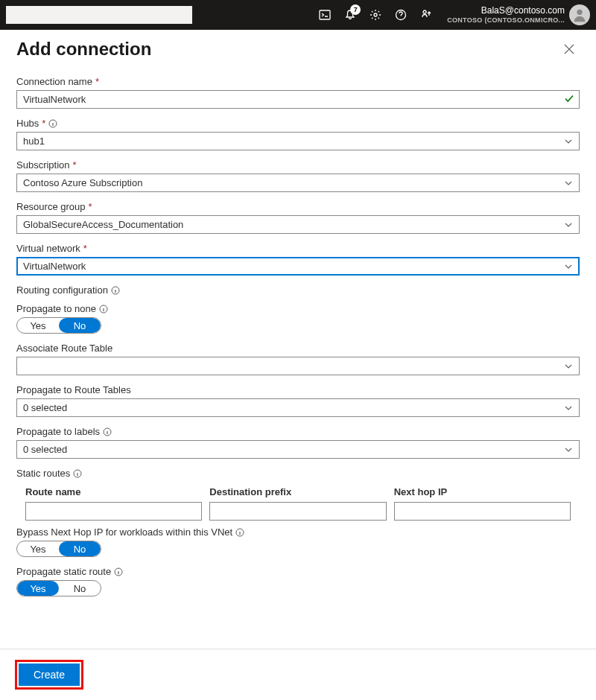 The width and height of the screenshot is (596, 700). What do you see at coordinates (298, 675) in the screenshot?
I see `footer: Create` at bounding box center [298, 675].